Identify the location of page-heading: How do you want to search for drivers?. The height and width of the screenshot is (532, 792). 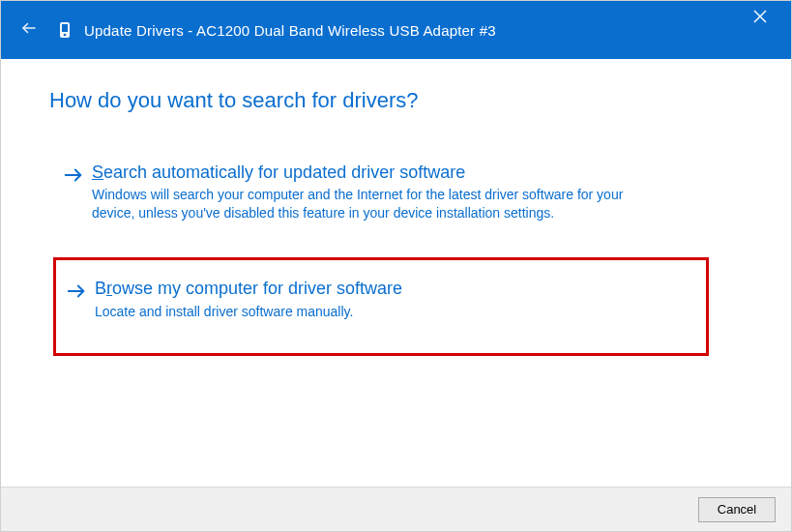
(398, 101).